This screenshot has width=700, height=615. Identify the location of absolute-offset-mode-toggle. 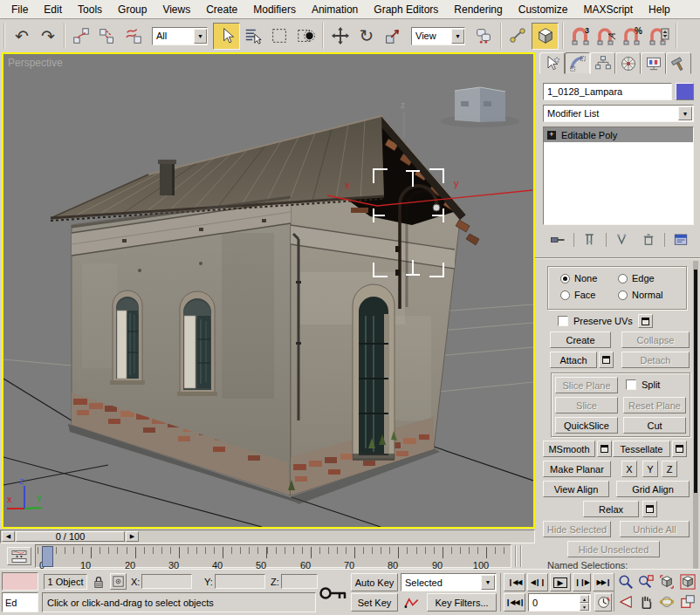
(119, 581).